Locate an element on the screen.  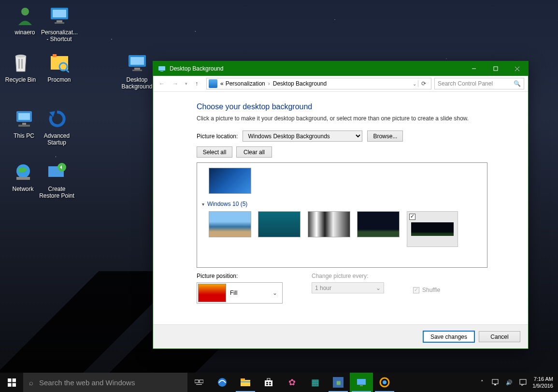
search-icon: 🔍 is located at coordinates (517, 84).